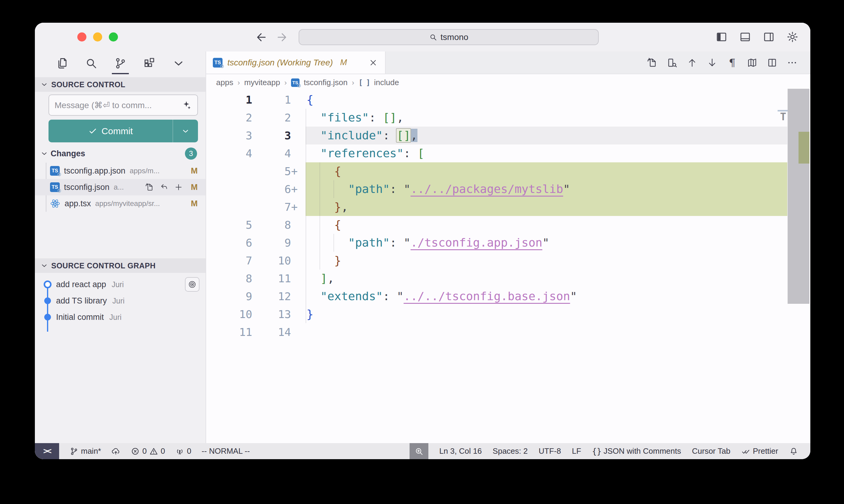 The height and width of the screenshot is (504, 844). I want to click on close-tab-icon, so click(373, 62).